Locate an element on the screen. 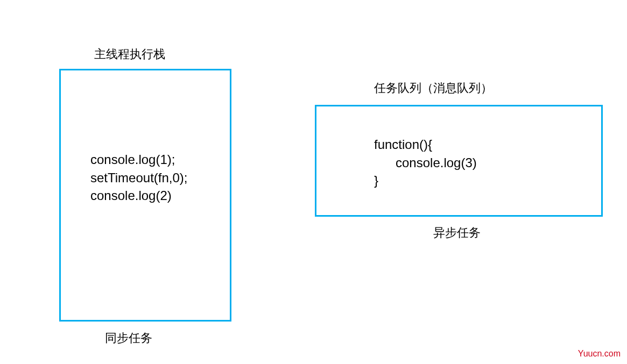 The height and width of the screenshot is (364, 627). async-task-caption: 异步任务 is located at coordinates (457, 233).